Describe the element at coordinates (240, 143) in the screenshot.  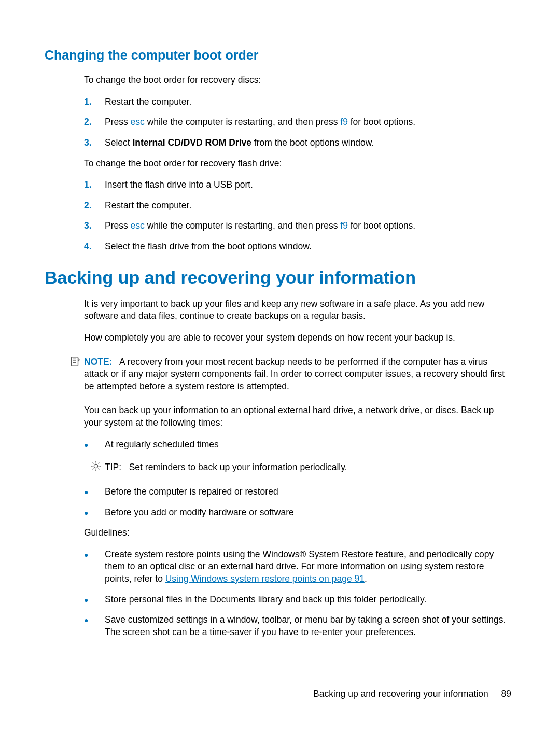
I see `list-text: Select Internal CD/DVD ROM Drive from th…` at that location.